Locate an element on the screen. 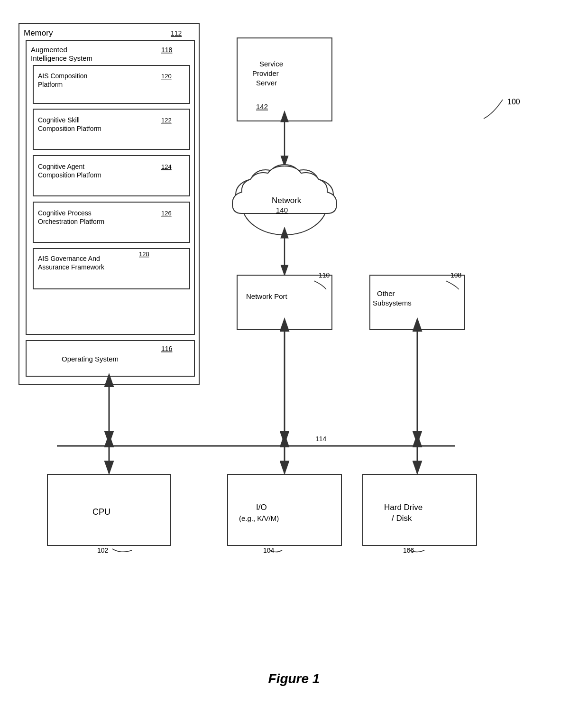 The width and height of the screenshot is (588, 713). othersub-ref-curve is located at coordinates (452, 285).